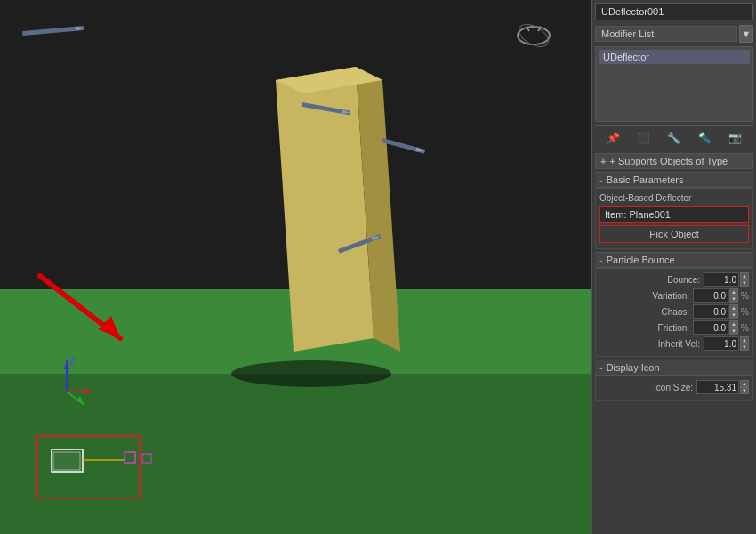 The width and height of the screenshot is (756, 534). Describe the element at coordinates (744, 387) in the screenshot. I see `icon-size-spinner: ▲ ▼` at that location.